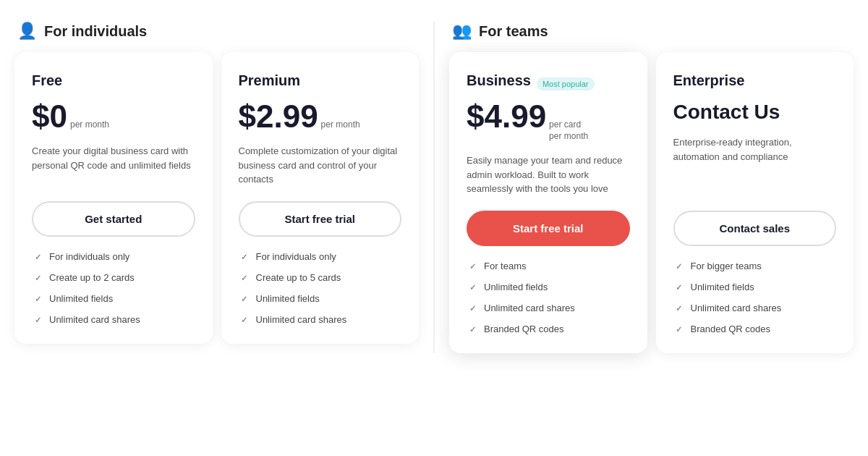  I want to click on free-get-started-button: Get started, so click(114, 219).